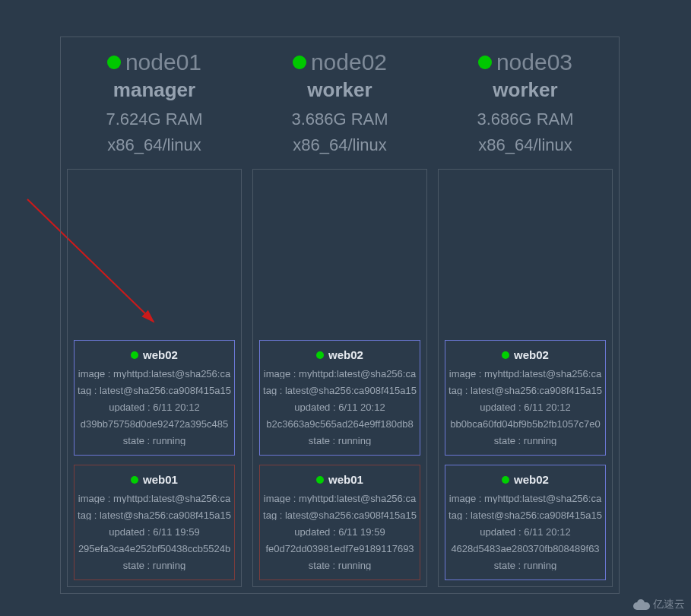 This screenshot has height=616, width=691. Describe the element at coordinates (534, 62) in the screenshot. I see `node-name: node03` at that location.